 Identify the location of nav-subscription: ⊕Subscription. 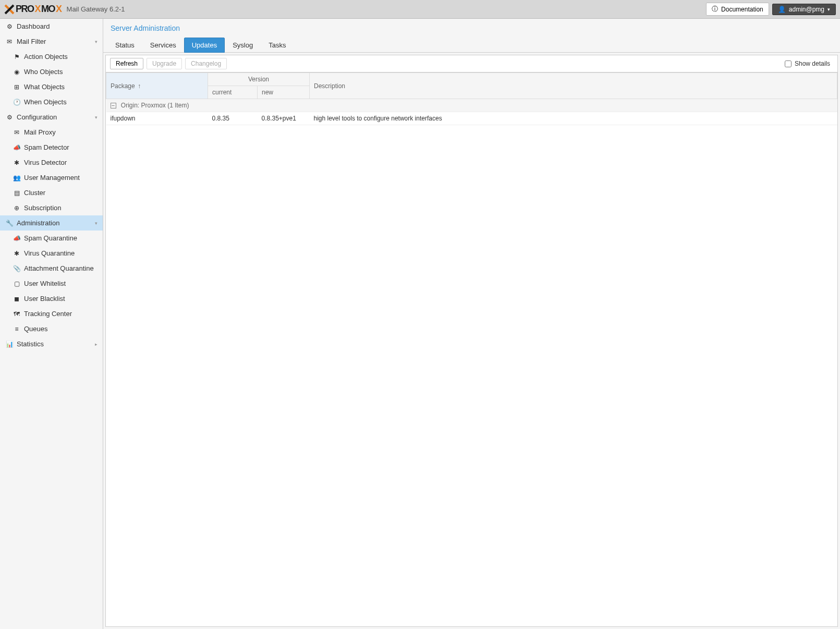
(51, 208).